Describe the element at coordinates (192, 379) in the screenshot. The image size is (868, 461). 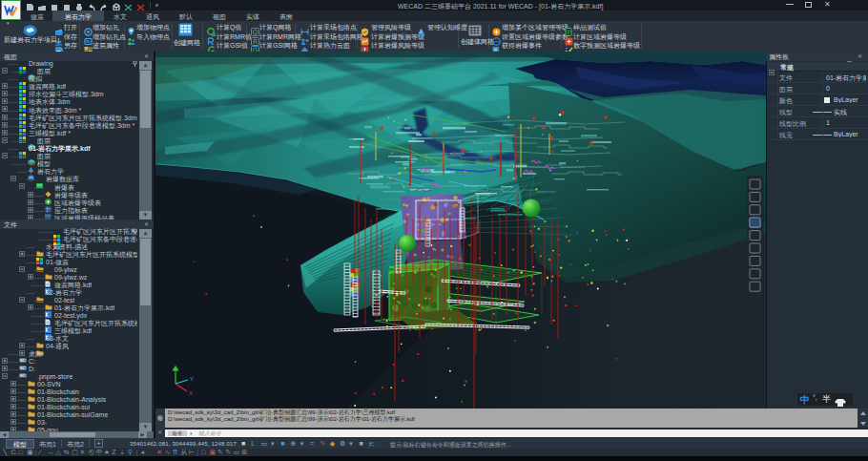
I see `svg-text: Y` at that location.